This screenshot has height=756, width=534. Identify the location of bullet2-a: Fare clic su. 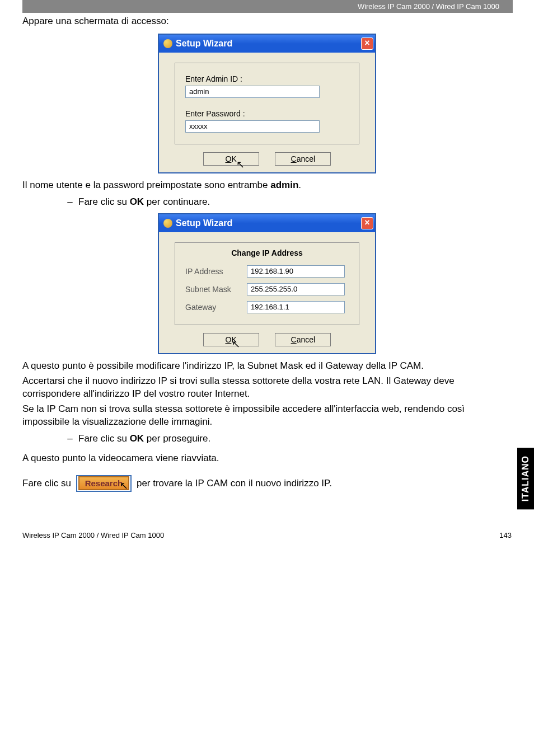
(104, 439).